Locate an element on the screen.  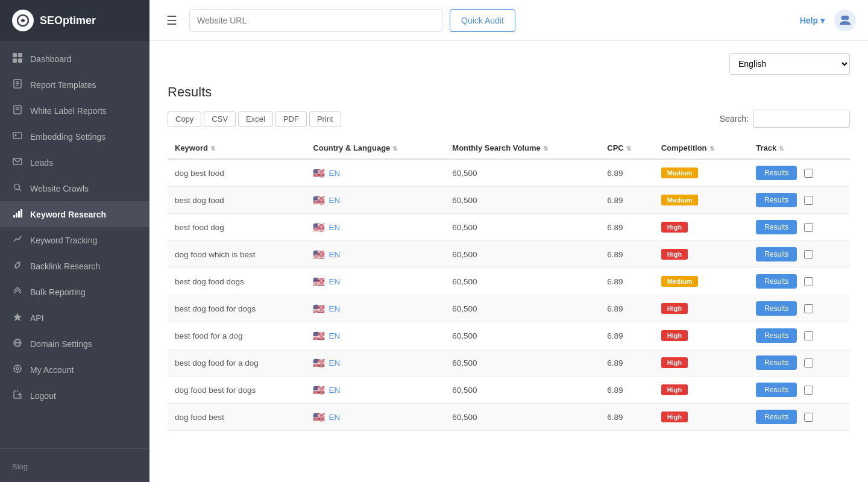
sidebar-item-backlink-research: Backlink Research is located at coordinates (75, 266).